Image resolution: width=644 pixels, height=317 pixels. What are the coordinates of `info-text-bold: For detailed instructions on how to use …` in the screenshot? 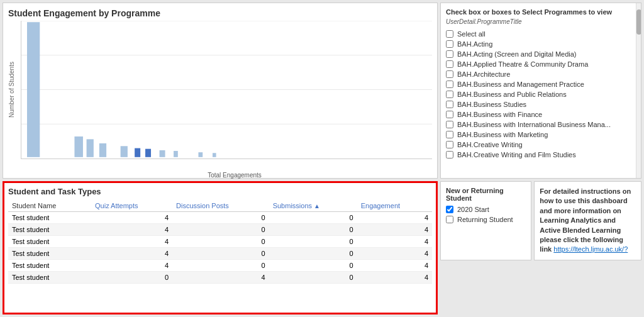 It's located at (585, 220).